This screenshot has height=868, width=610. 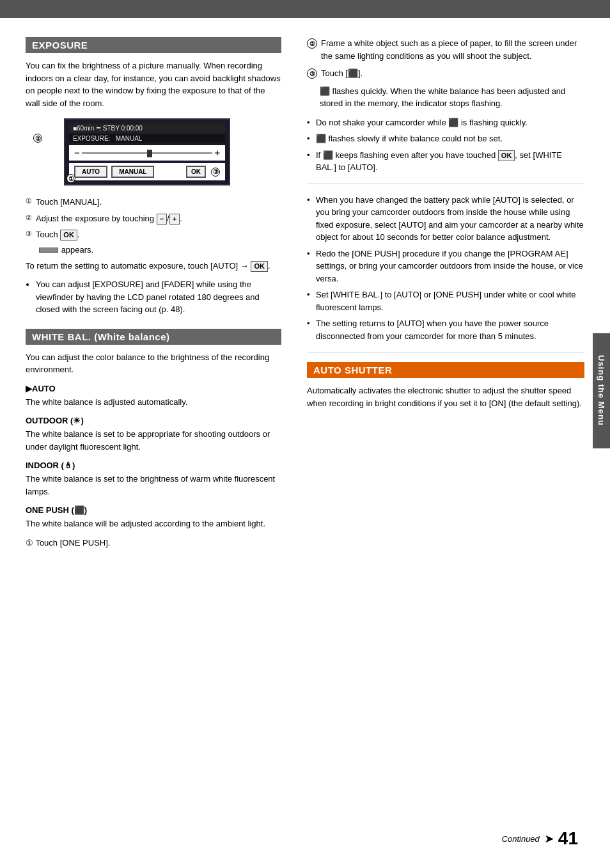 I want to click on right-bullet3: If ⬛ keeps flashing even after you have …, so click(x=446, y=161).